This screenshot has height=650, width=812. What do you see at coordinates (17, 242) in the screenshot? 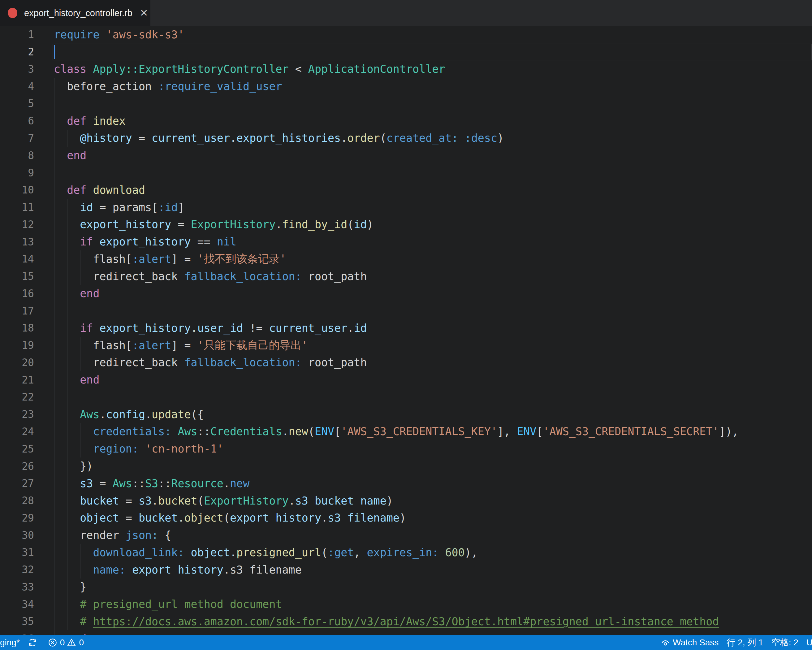
I see `line-number: 13` at bounding box center [17, 242].